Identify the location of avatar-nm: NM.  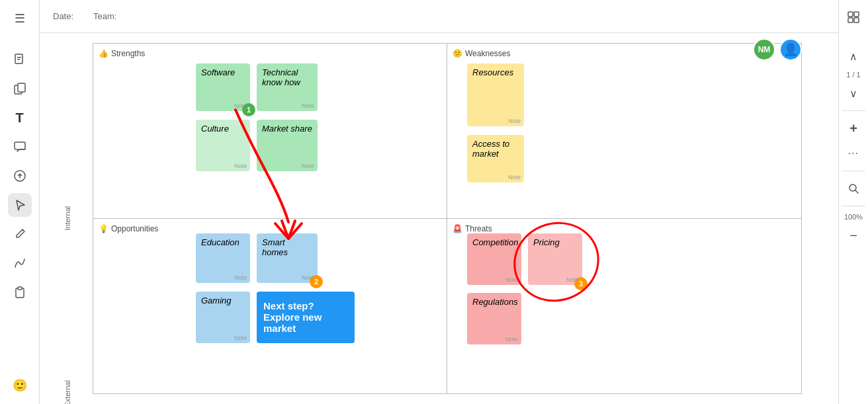
(764, 50).